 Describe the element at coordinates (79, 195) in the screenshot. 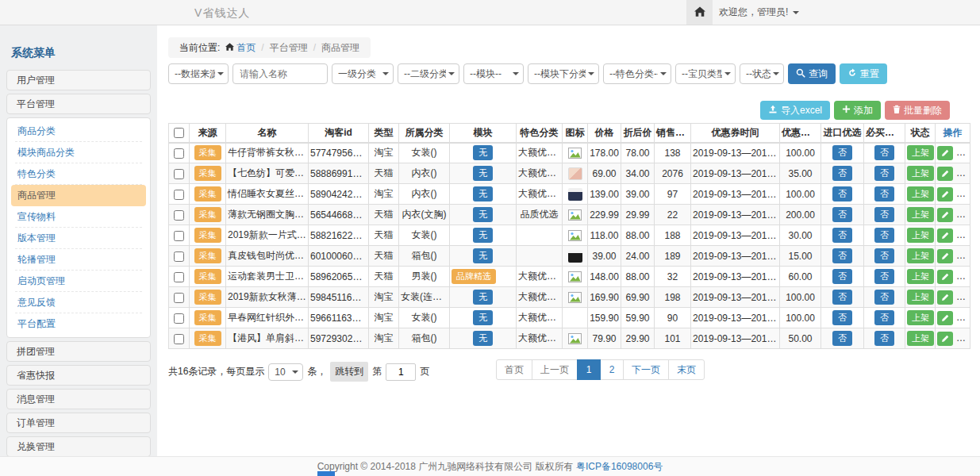

I see `sidebar-item: 商品管理` at that location.